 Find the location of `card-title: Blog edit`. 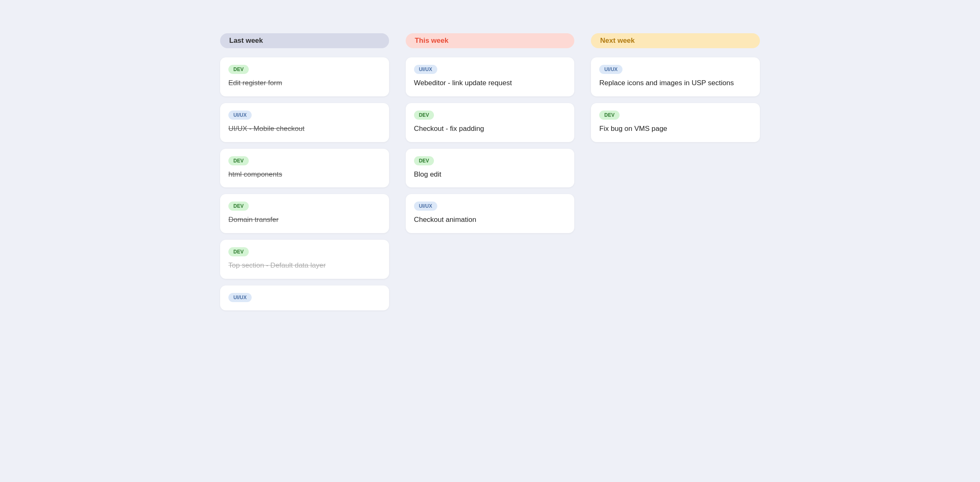

card-title: Blog edit is located at coordinates (490, 175).